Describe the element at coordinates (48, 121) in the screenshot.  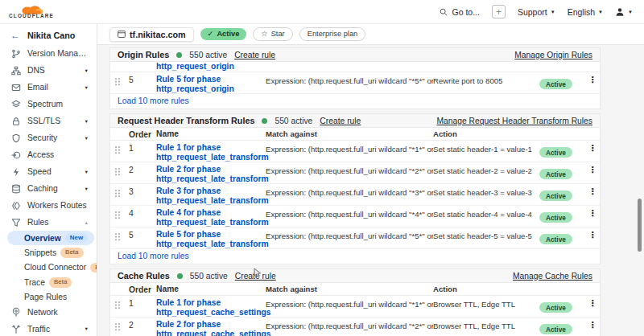
I see `sidebar-item-ssl-tls: SSL/TLS ▼` at that location.